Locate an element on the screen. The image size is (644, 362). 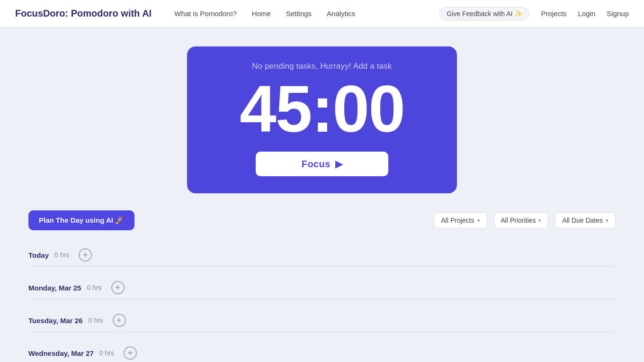
day-section-tuesday: Tuesday, Mar 26 0 hrs + is located at coordinates (322, 320).